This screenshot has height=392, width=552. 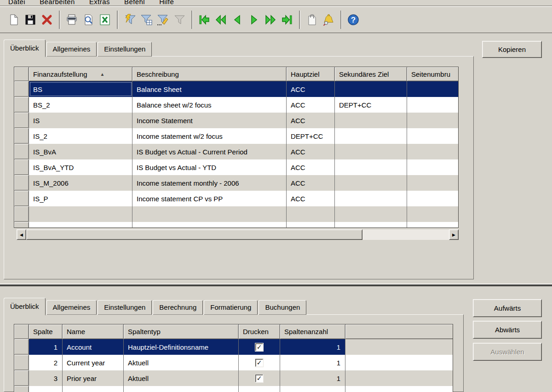 What do you see at coordinates (57, 3) in the screenshot?
I see `menu-item-bearbeiten: Bearbeiten` at bounding box center [57, 3].